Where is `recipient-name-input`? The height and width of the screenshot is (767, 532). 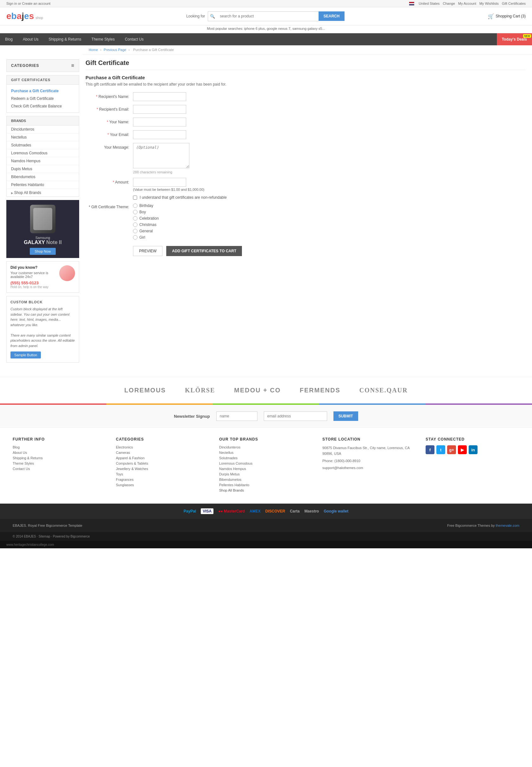 recipient-name-input is located at coordinates (160, 97).